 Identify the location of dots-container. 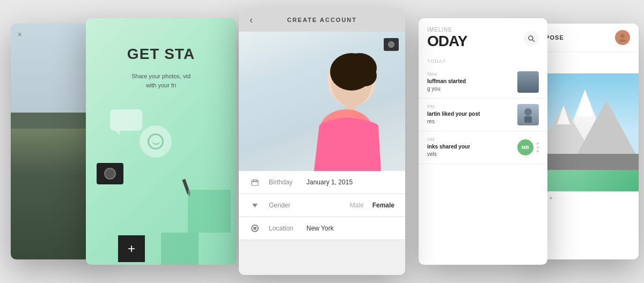
(538, 147).